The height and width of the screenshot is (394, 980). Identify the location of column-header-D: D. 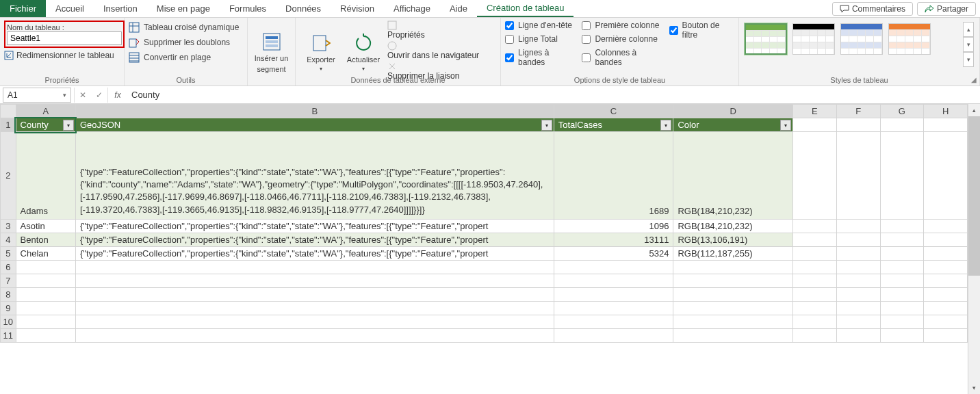
(734, 111).